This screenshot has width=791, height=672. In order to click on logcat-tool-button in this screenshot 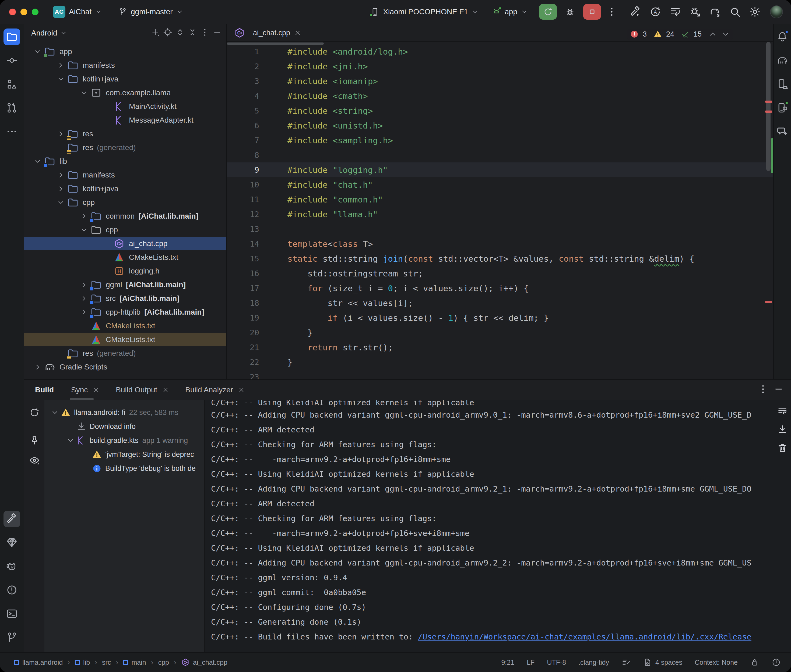, I will do `click(12, 566)`.